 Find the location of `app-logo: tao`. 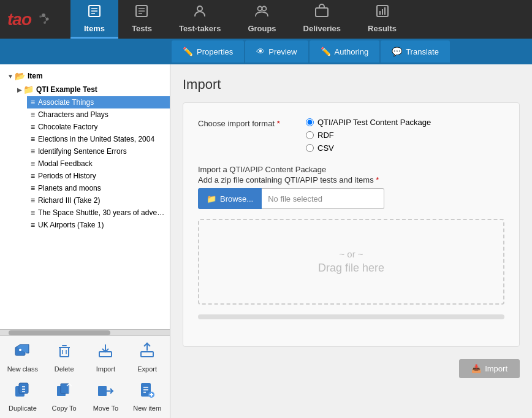

app-logo: tao is located at coordinates (36, 20).